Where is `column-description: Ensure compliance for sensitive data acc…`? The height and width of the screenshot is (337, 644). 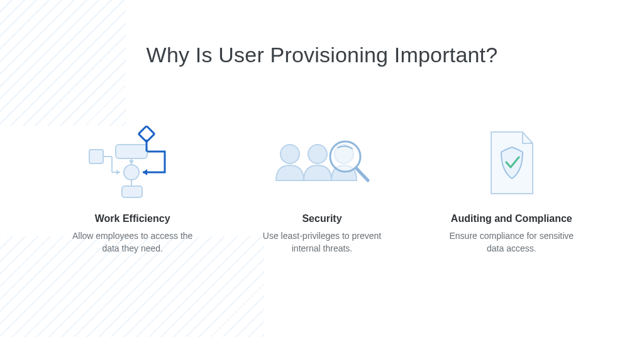
column-description: Ensure compliance for sensitive data acc… is located at coordinates (511, 243).